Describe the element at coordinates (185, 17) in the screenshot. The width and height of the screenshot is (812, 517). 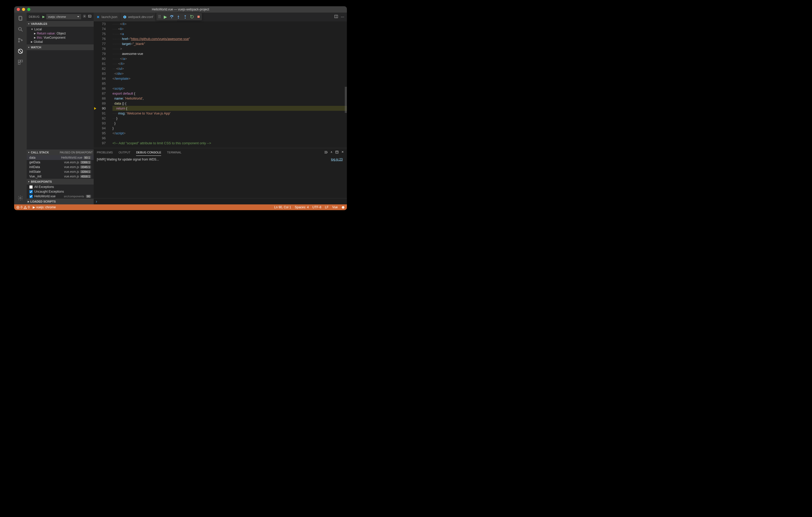
I see `step-out-icon` at that location.